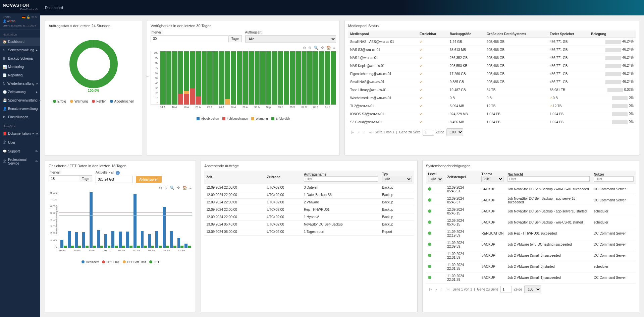  Describe the element at coordinates (64, 179) in the screenshot. I see `fet-interval-input` at that location.